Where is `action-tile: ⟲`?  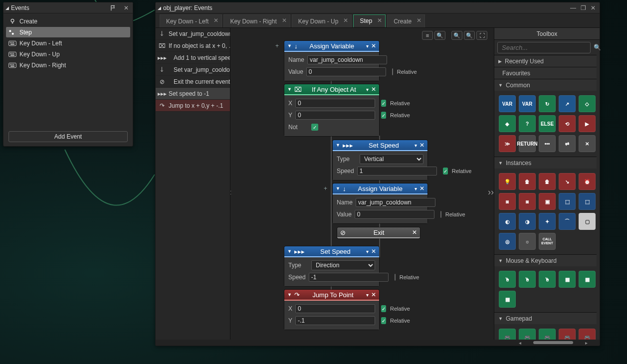
action-tile: ⟲ is located at coordinates (567, 124).